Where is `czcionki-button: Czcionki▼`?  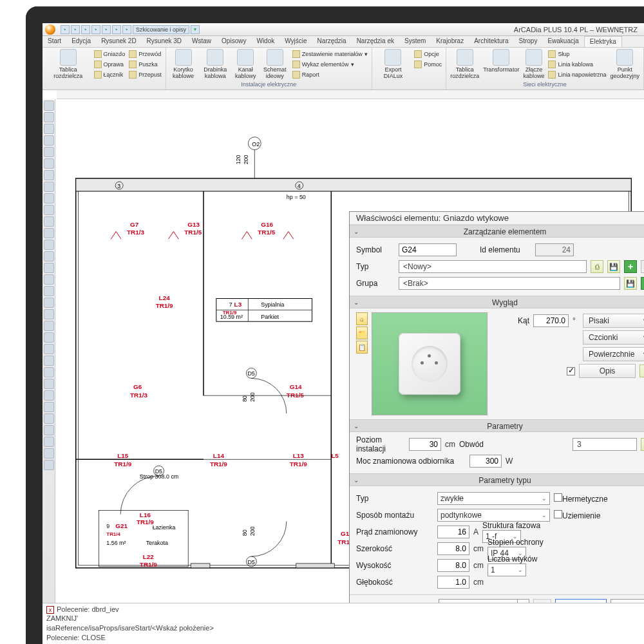 czcionki-button: Czcionki▼ is located at coordinates (613, 337).